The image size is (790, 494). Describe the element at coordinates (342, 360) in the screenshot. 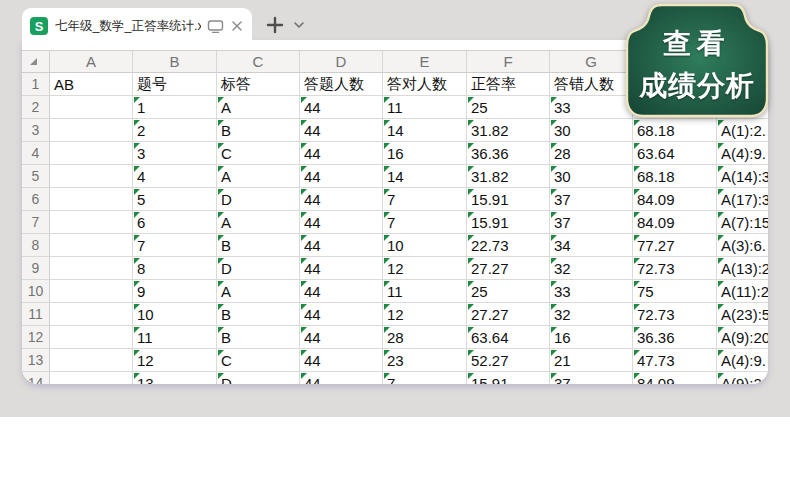

I see `cell-D13: 44` at that location.